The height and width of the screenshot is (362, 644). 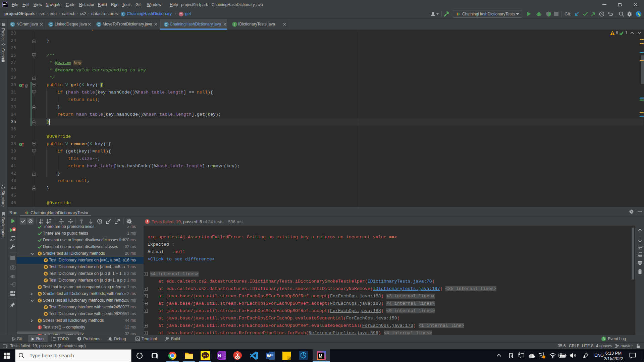 What do you see at coordinates (206, 355) in the screenshot?
I see `svg-text: TALK` at bounding box center [206, 355].